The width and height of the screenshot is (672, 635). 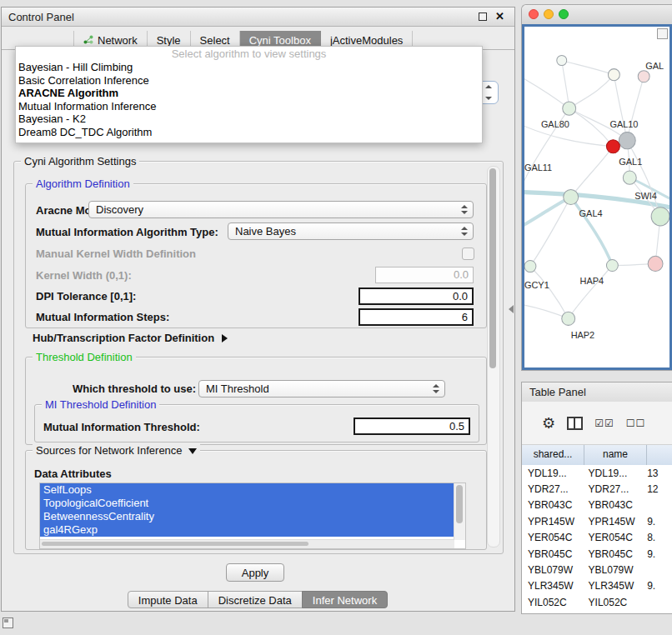 What do you see at coordinates (322, 388) in the screenshot?
I see `which-threshold-select: MI Threshold` at bounding box center [322, 388].